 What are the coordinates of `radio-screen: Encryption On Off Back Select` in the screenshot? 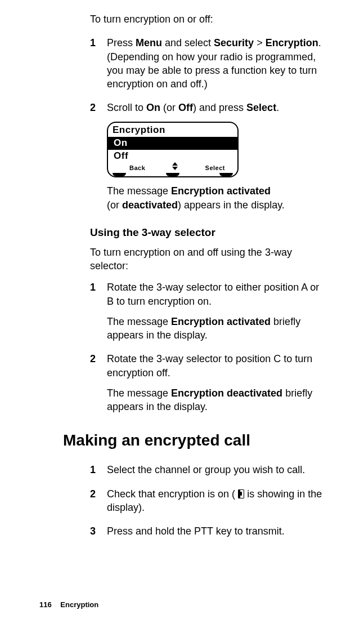 It's located at (173, 150).